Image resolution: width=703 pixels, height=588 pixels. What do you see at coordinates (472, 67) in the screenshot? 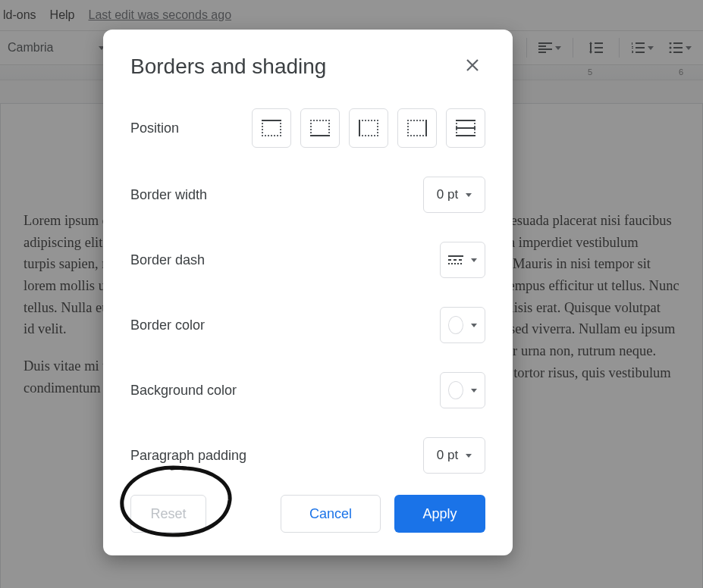
I see `close-button` at bounding box center [472, 67].